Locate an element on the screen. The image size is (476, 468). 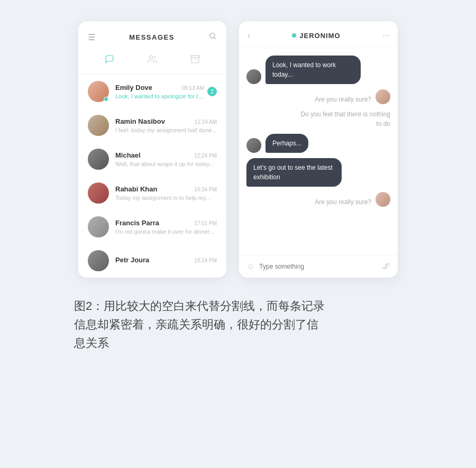
conv-name: Emily Dove is located at coordinates (134, 88).